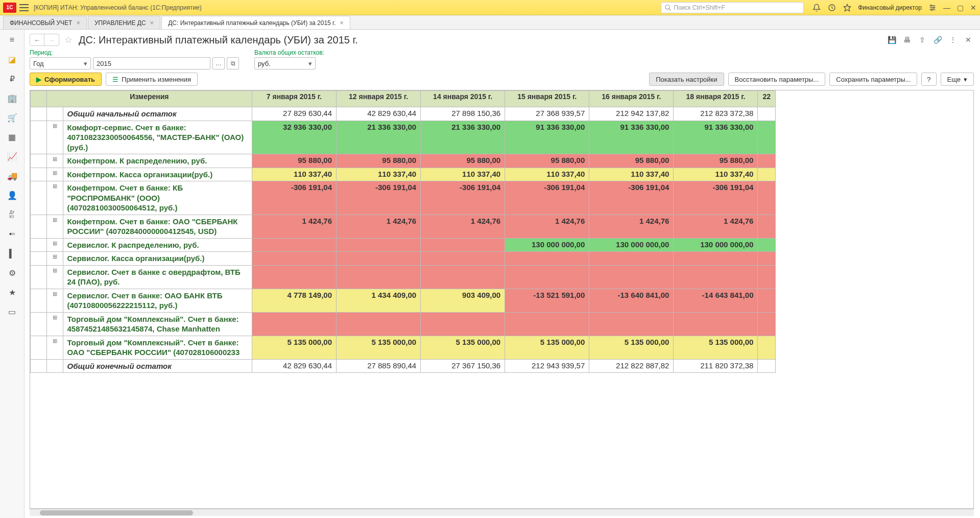 The image size is (980, 518). I want to click on sidebar-grid-icon: ▦, so click(12, 137).